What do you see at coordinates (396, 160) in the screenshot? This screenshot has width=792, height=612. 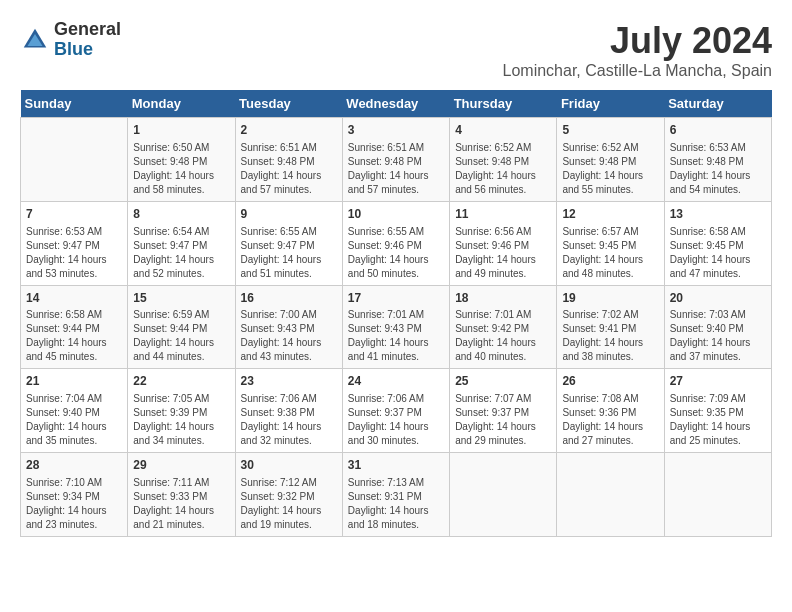 I see `calendar-week-row: 1Sunrise: 6:50 AM Sunset: 9:48 PM Daylig…` at bounding box center [396, 160].